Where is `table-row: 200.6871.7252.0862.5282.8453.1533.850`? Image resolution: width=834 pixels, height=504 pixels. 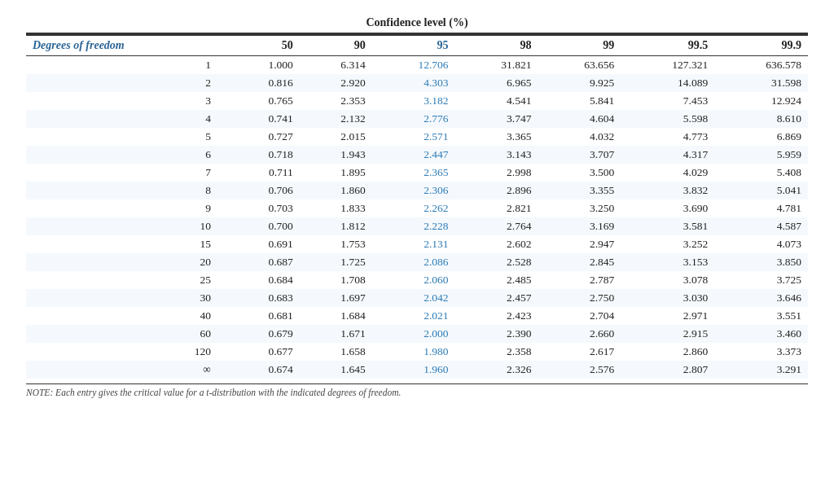
table-row: 200.6871.7252.0862.5282.8453.1533.850 is located at coordinates (417, 262).